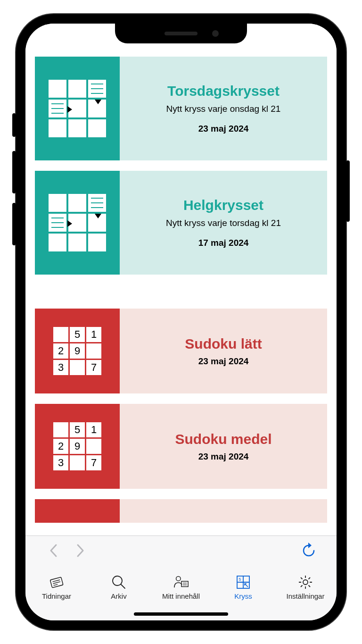 Image resolution: width=362 pixels, height=644 pixels. What do you see at coordinates (181, 582) in the screenshot?
I see `profile-icon` at bounding box center [181, 582].